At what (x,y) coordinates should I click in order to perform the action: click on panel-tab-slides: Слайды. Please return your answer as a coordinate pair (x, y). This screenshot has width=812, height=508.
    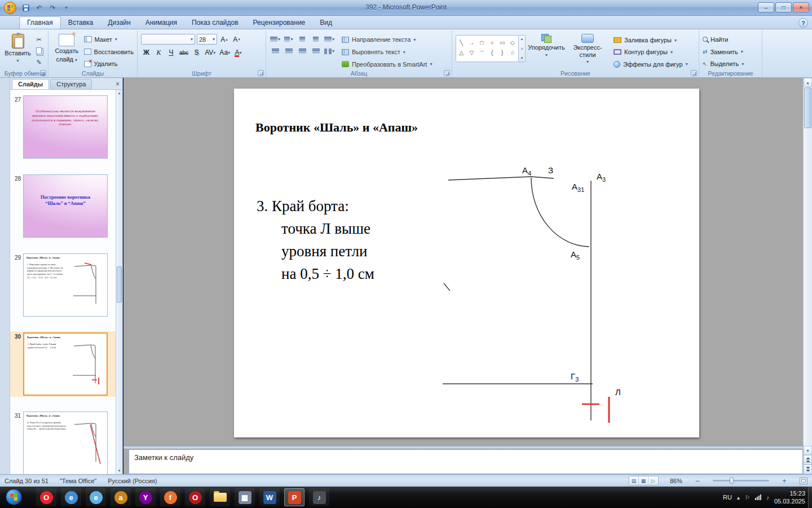
    Looking at the image, I should click on (30, 84).